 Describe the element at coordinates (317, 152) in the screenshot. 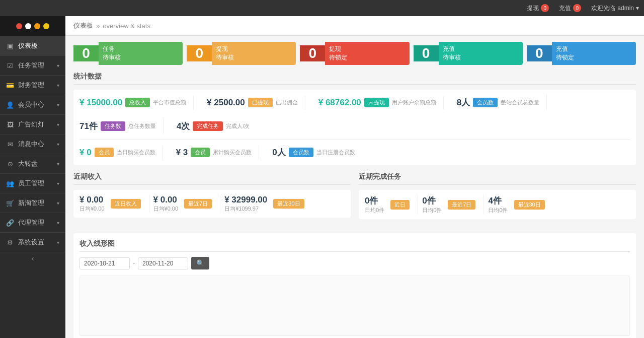

I see `stat-today-reg: 0人 会员数 当日注册会员数` at that location.